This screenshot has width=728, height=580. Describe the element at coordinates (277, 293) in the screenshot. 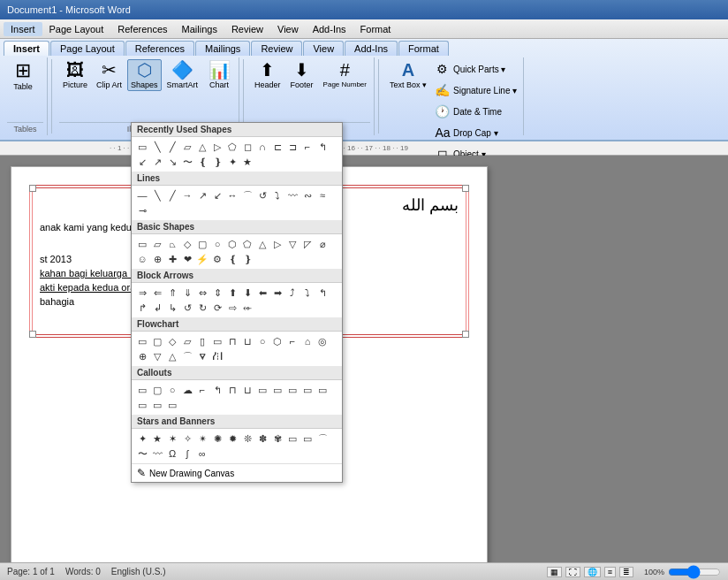

I see `ba-fat-right: ➡` at that location.